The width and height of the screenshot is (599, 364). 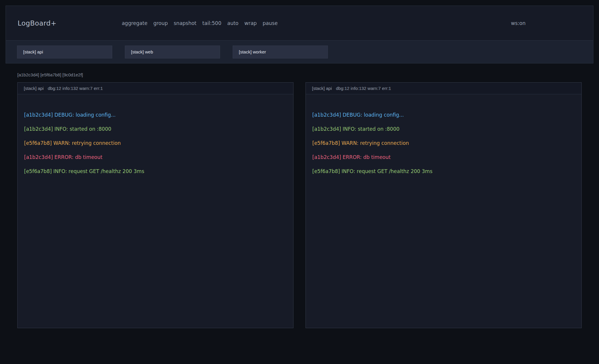 What do you see at coordinates (270, 23) in the screenshot?
I see `toolbar-item-pause: pause` at bounding box center [270, 23].